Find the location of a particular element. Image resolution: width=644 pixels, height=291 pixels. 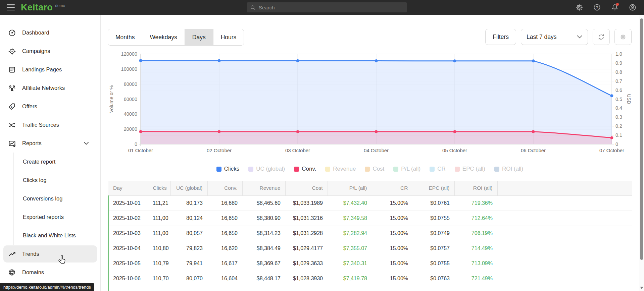

sidebar-label: Domains is located at coordinates (33, 272).